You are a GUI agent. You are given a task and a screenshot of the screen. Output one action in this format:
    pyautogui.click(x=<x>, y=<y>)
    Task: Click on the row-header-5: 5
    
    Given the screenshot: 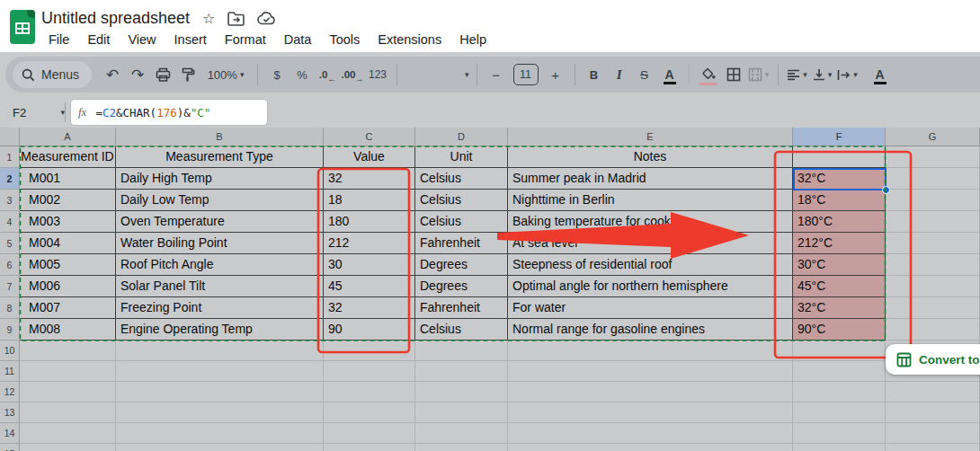 What is the action you would take?
    pyautogui.click(x=10, y=243)
    